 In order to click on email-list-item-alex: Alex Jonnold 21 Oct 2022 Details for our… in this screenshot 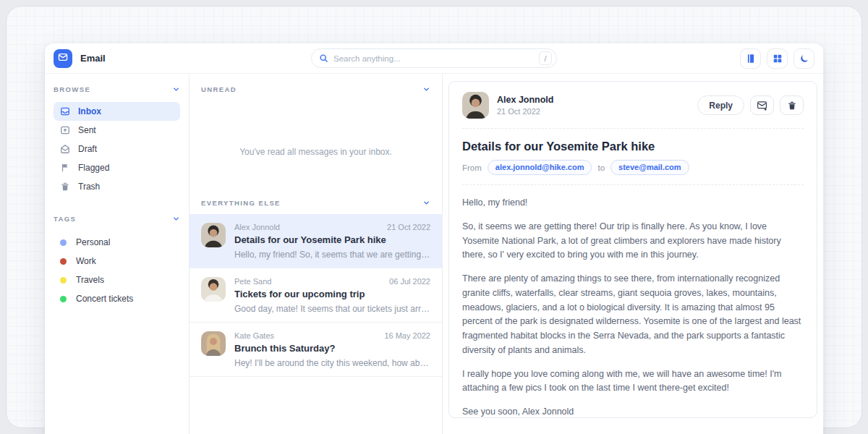, I will do `click(315, 242)`.